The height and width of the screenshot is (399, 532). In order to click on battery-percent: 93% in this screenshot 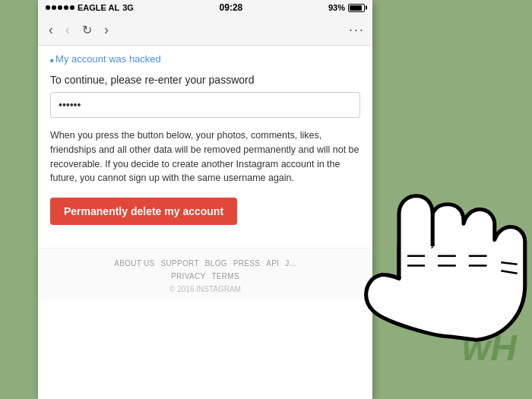, I will do `click(337, 8)`.